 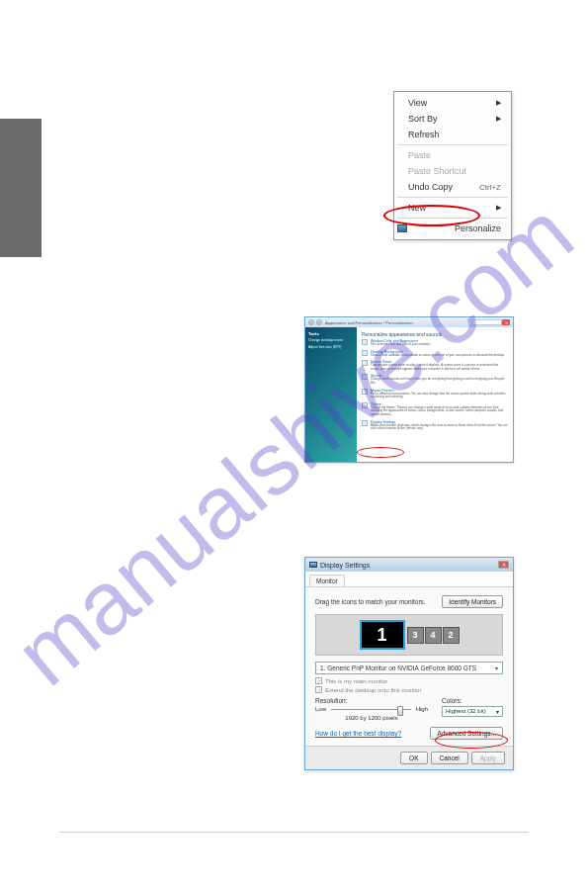 I want to click on menu-new-label: New, so click(x=417, y=208).